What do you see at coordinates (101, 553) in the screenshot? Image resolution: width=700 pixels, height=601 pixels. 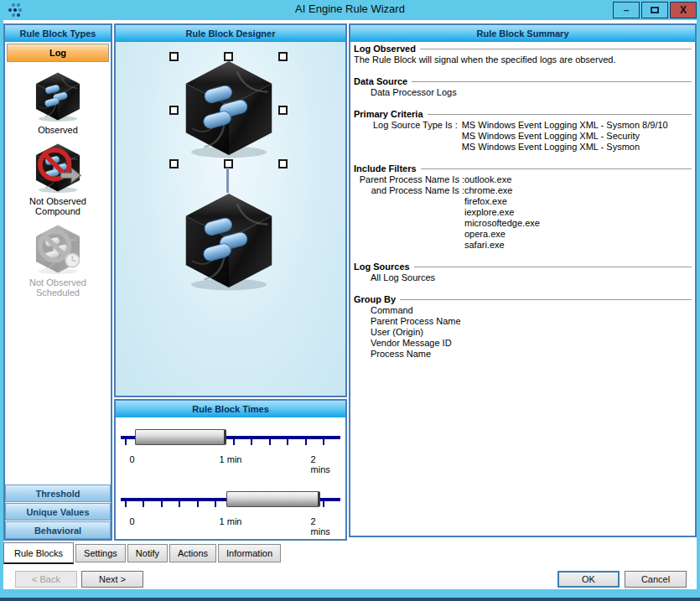 I see `tab-settings: Settings` at bounding box center [101, 553].